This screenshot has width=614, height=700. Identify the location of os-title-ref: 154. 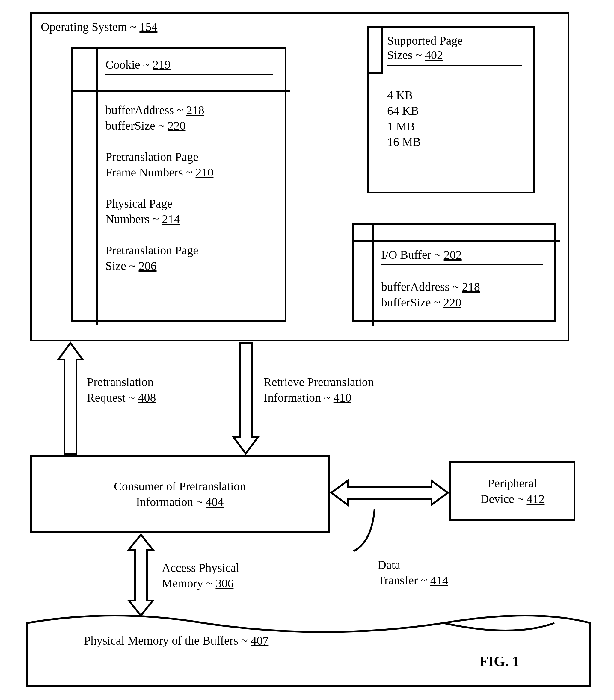
(148, 27).